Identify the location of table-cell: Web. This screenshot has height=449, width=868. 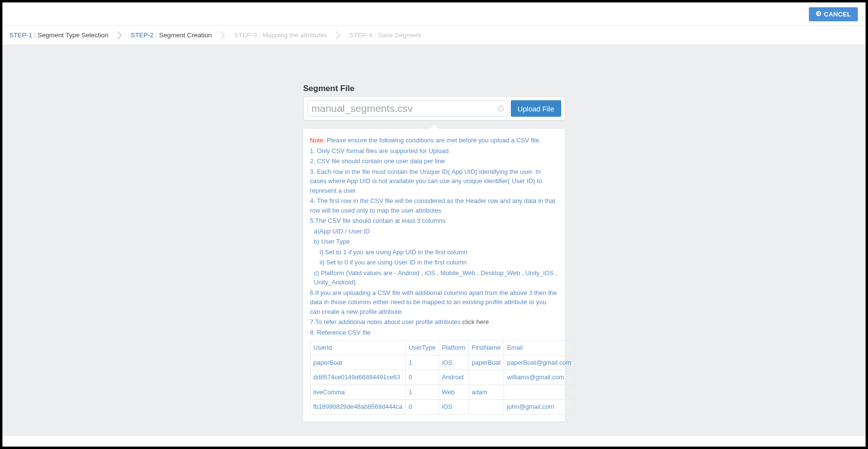
(454, 392).